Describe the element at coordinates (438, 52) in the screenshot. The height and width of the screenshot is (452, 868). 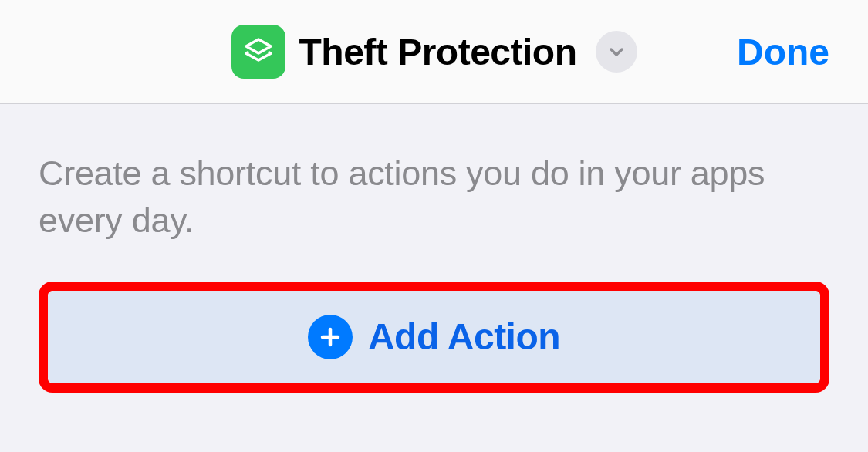
I see `shortcut-title: Theft Protection` at that location.